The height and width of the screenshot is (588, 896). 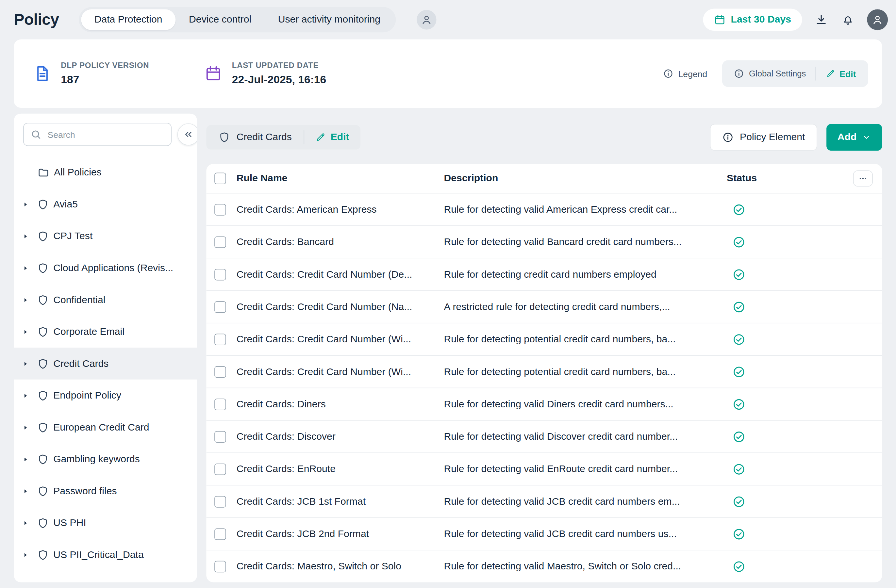 What do you see at coordinates (105, 135) in the screenshot?
I see `search-input` at bounding box center [105, 135].